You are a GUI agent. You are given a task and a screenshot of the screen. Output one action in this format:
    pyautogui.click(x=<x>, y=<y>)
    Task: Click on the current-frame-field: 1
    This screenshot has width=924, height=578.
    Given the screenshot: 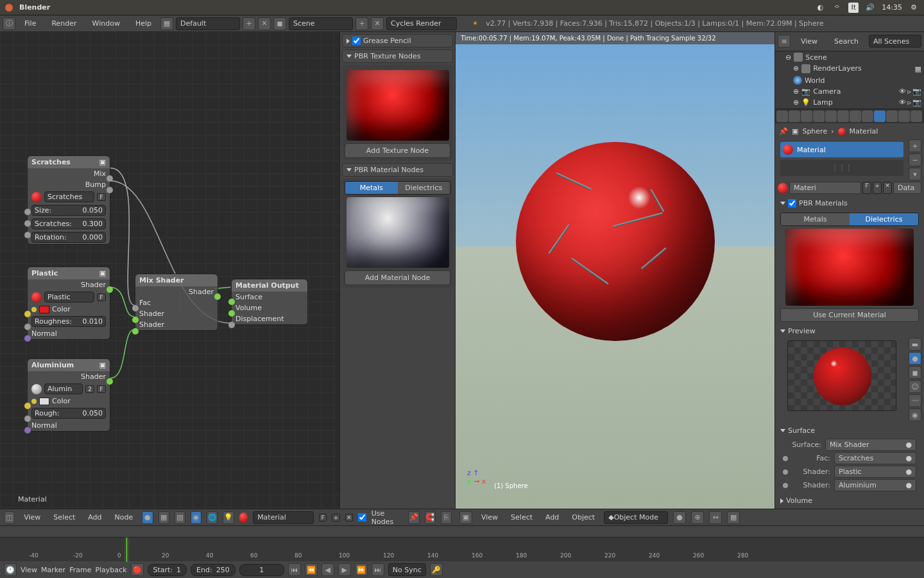 What is the action you would take?
    pyautogui.click(x=262, y=570)
    